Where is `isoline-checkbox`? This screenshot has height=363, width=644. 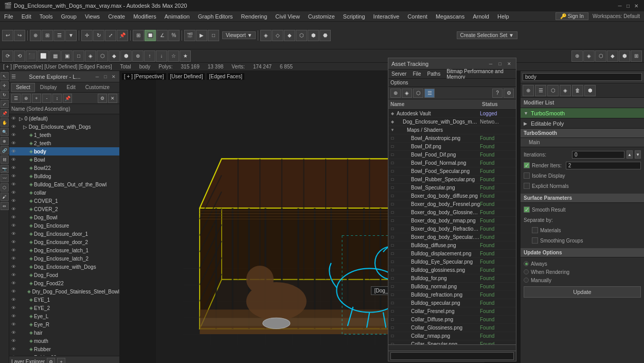
isoline-checkbox is located at coordinates (527, 176).